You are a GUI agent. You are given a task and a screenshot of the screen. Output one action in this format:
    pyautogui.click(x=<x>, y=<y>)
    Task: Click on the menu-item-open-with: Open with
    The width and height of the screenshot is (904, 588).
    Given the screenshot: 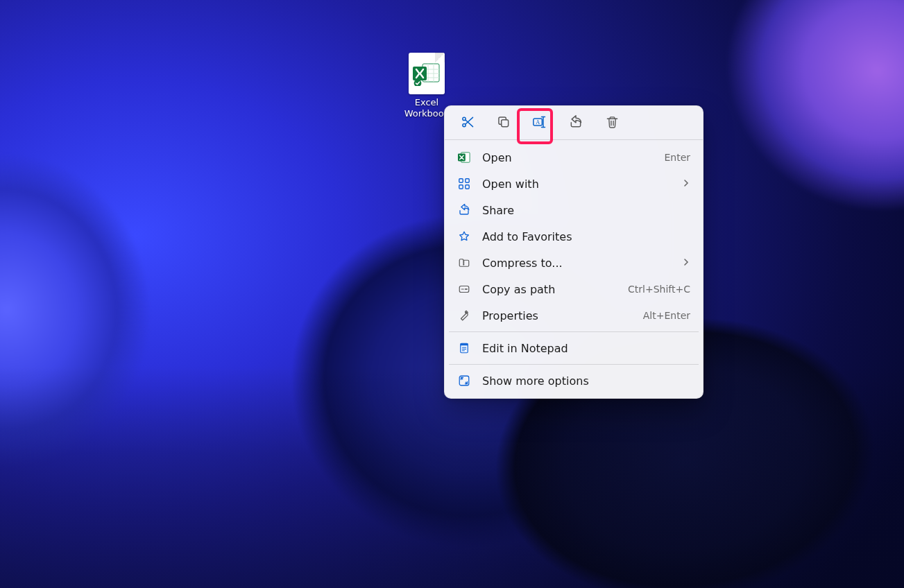 What is the action you would take?
    pyautogui.click(x=574, y=184)
    